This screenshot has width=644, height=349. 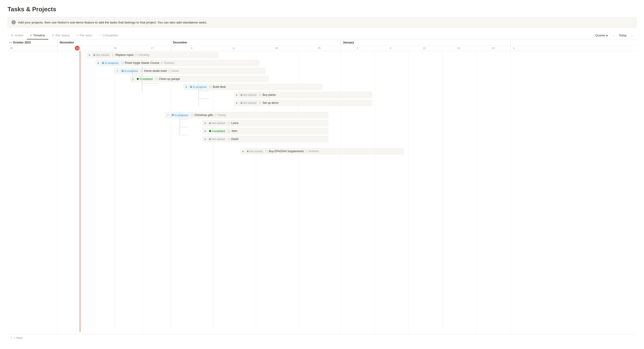 I want to click on task-name: Replace ropes, so click(x=124, y=55).